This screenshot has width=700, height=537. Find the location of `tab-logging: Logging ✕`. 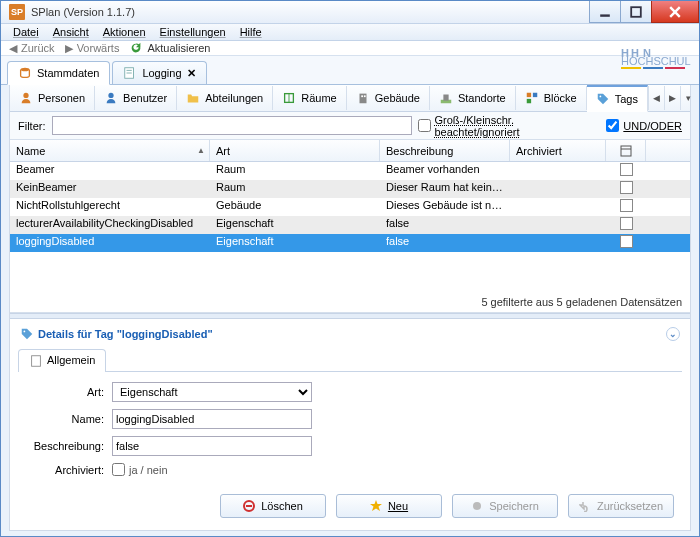

tab-logging: Logging ✕ is located at coordinates (159, 72).